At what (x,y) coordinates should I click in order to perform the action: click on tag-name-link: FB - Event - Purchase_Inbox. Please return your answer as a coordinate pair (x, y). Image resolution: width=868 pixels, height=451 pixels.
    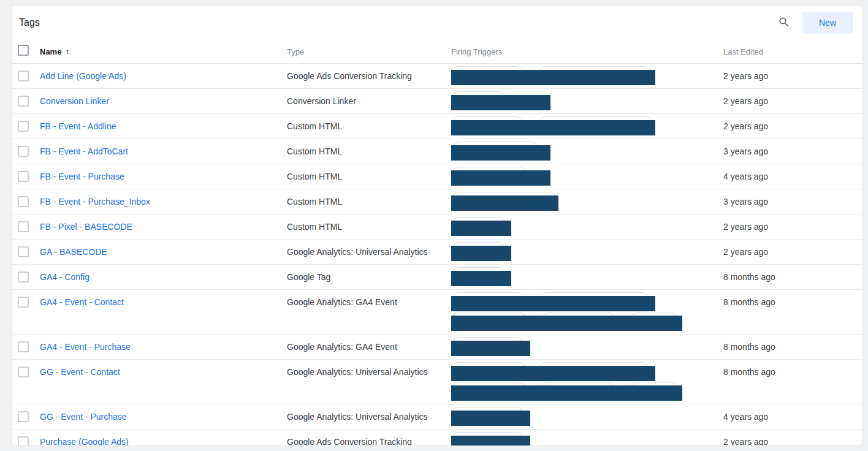
    Looking at the image, I should click on (95, 202).